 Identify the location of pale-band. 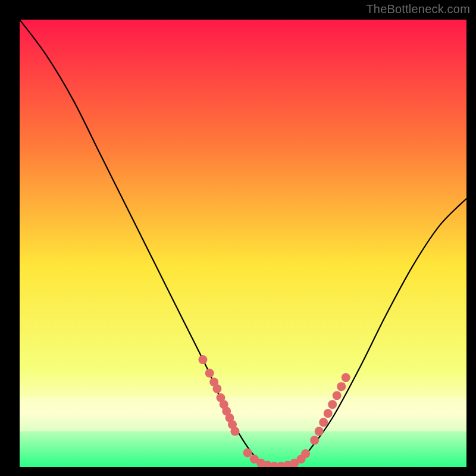
(243, 414).